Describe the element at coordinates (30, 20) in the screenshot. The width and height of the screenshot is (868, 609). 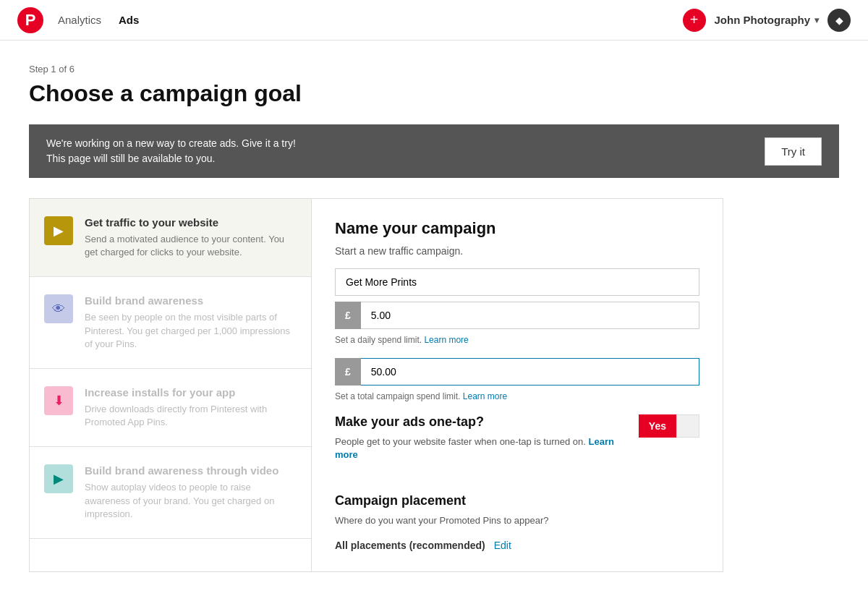
I see `logo-char: P` at that location.